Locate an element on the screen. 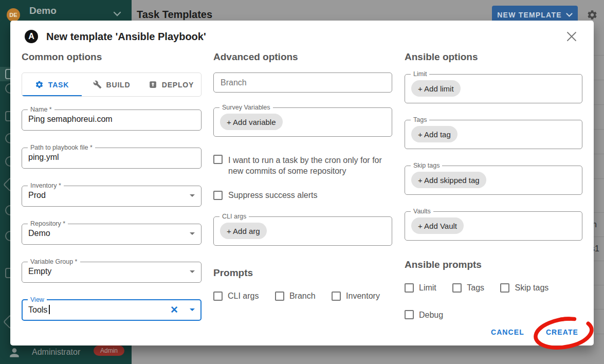 The image size is (604, 364). prompt-limit-checkbox is located at coordinates (409, 288).